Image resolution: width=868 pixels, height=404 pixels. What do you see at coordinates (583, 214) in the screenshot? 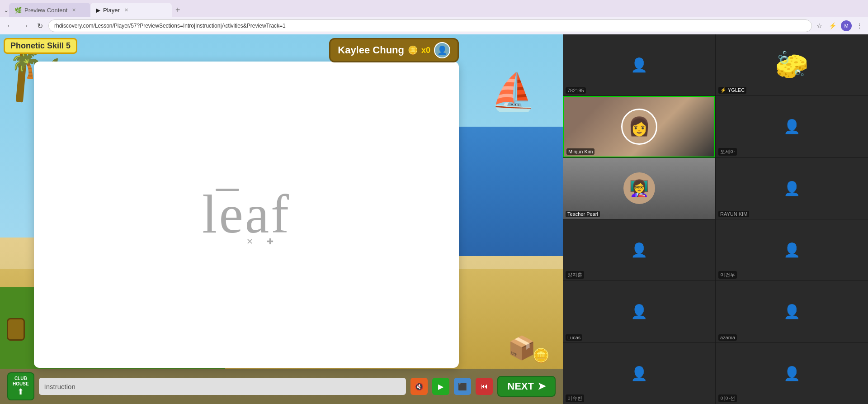
I see `participant-name-pearl: Teacher Pearl` at bounding box center [583, 214].